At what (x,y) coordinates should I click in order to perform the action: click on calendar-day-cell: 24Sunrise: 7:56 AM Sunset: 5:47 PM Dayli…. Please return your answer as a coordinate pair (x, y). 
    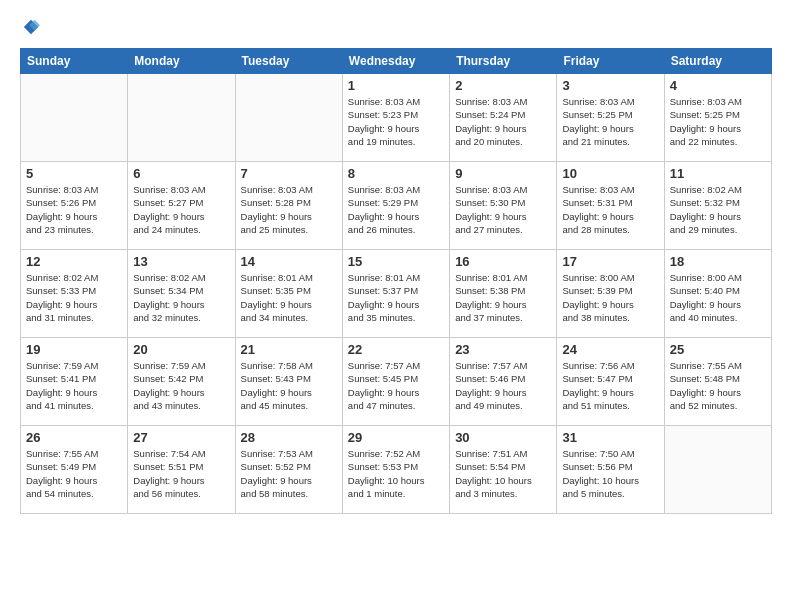
    Looking at the image, I should click on (610, 382).